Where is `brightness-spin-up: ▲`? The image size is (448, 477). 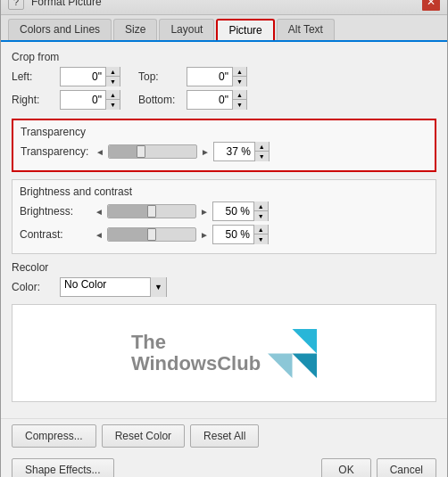
brightness-spin-up: ▲ is located at coordinates (261, 207).